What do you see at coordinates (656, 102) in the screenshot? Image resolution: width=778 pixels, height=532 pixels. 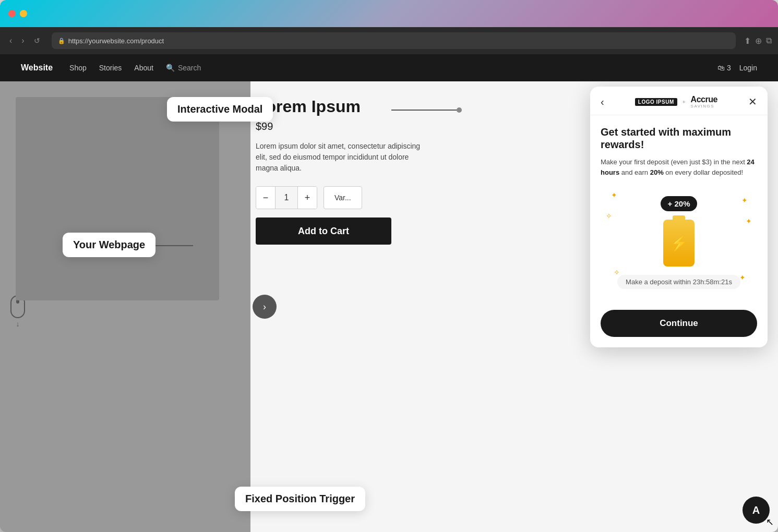 I see `logo-ipsum-text: LOGO IPSUM` at bounding box center [656, 102].